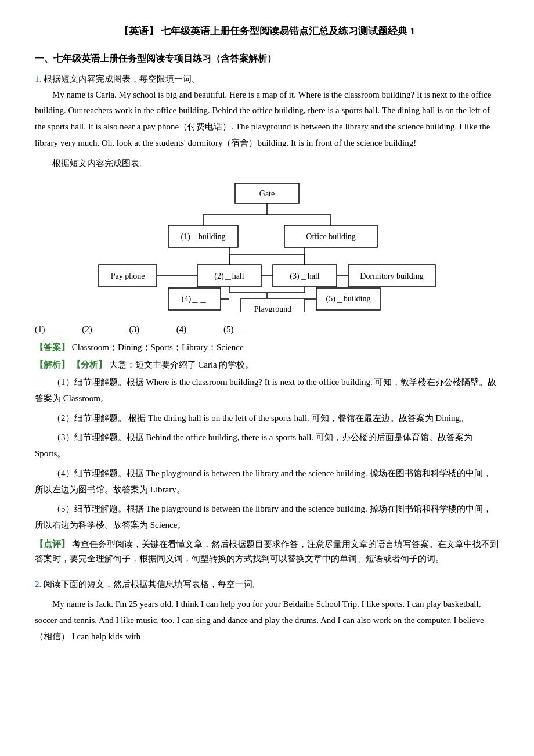 Image resolution: width=534 pixels, height=756 pixels. What do you see at coordinates (38, 584) in the screenshot?
I see `q2-number: 2.` at bounding box center [38, 584].